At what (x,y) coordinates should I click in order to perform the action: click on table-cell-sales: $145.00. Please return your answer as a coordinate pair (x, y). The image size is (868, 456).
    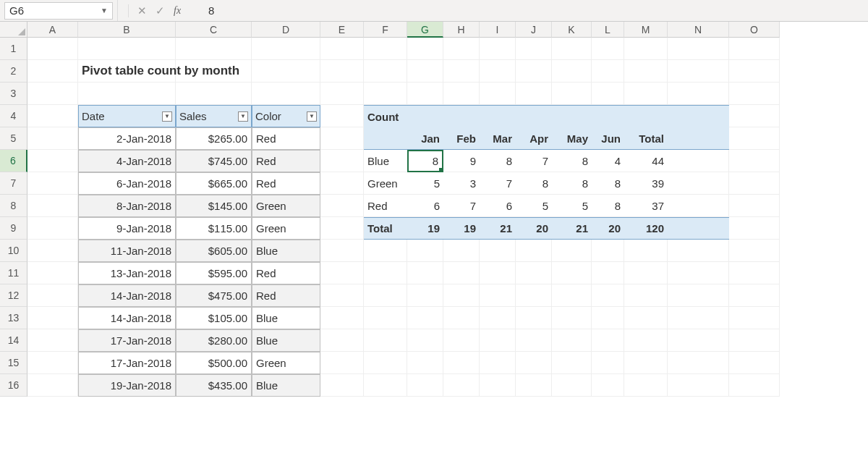
    Looking at the image, I should click on (214, 206).